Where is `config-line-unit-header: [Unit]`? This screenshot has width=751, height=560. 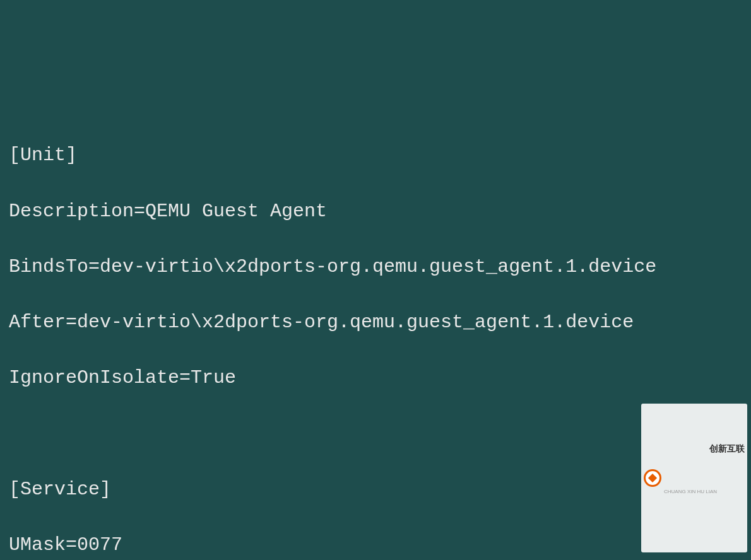 config-line-unit-header: [Unit] is located at coordinates (376, 155).